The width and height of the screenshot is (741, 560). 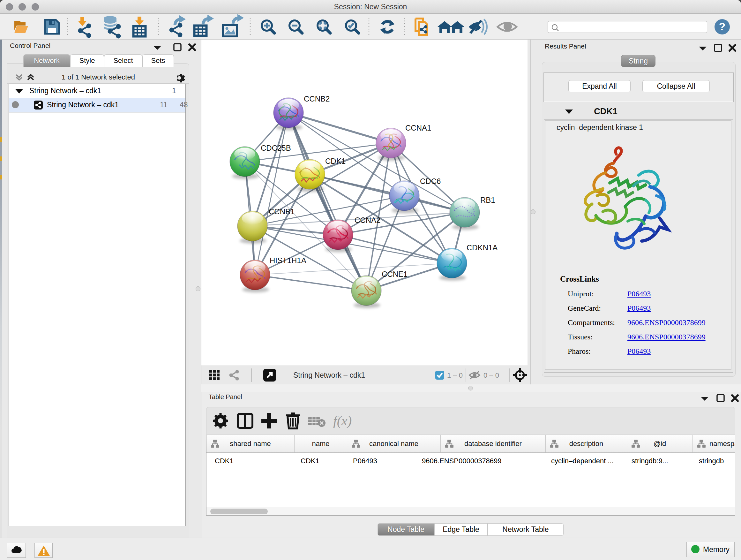 I want to click on svg-text: f(x), so click(x=342, y=421).